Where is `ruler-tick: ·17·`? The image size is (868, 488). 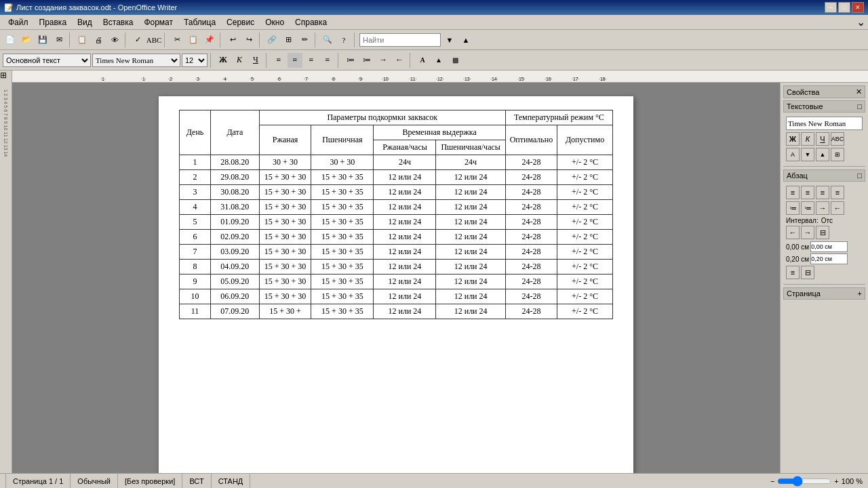 ruler-tick: ·17· is located at coordinates (576, 79).